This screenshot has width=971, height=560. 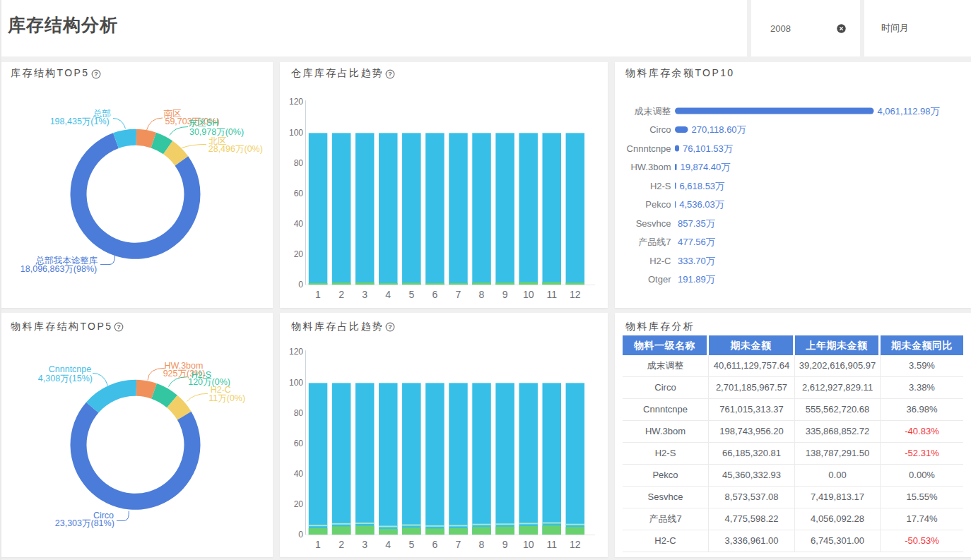 I want to click on svg-text: Cnnntcnpe, so click(x=649, y=148).